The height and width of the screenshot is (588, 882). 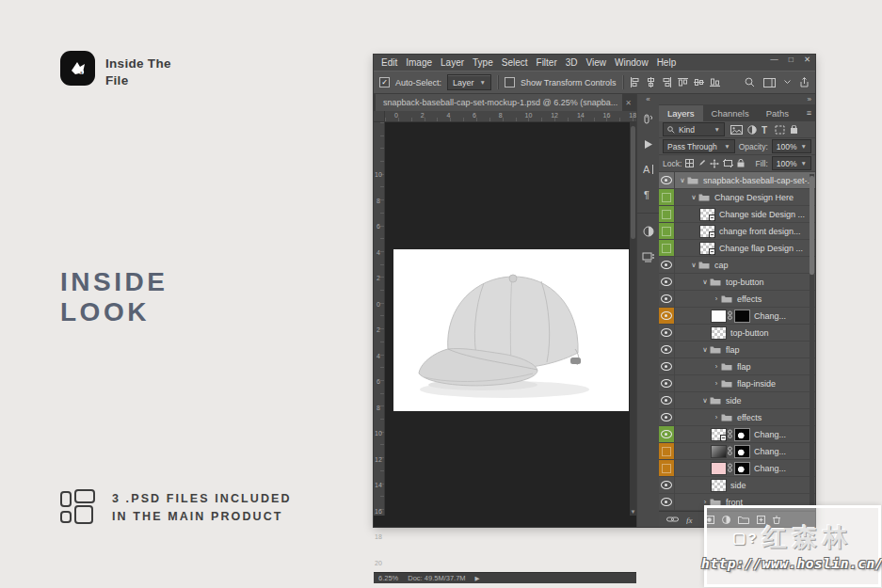 What do you see at coordinates (649, 119) in the screenshot?
I see `history-panel-icon` at bounding box center [649, 119].